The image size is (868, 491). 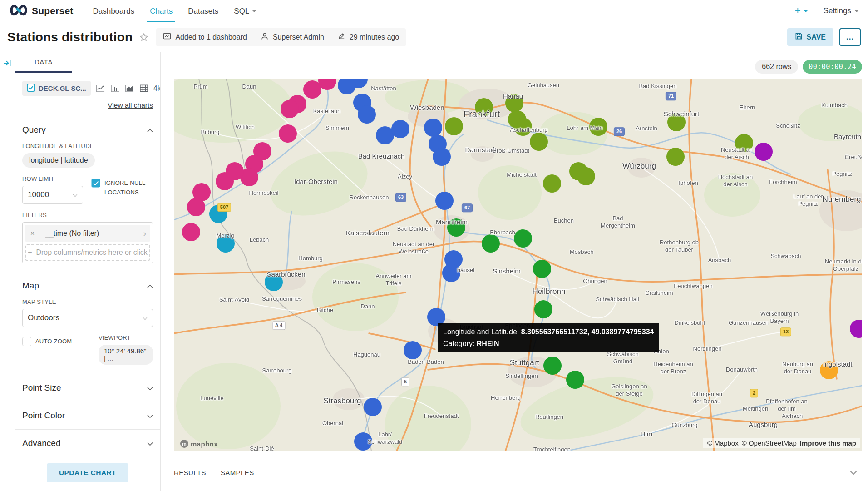 What do you see at coordinates (88, 105) in the screenshot?
I see `view-all-charts-link: View all charts` at bounding box center [88, 105].